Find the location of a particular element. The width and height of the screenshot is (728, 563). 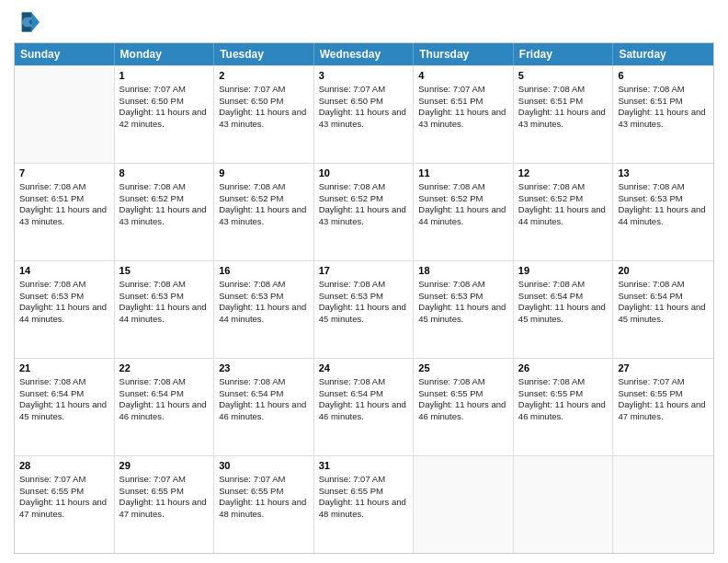

day-cell-26: 26Sunrise: 7:08 AM Sunset: 6:55 PM Dayli… is located at coordinates (564, 407).